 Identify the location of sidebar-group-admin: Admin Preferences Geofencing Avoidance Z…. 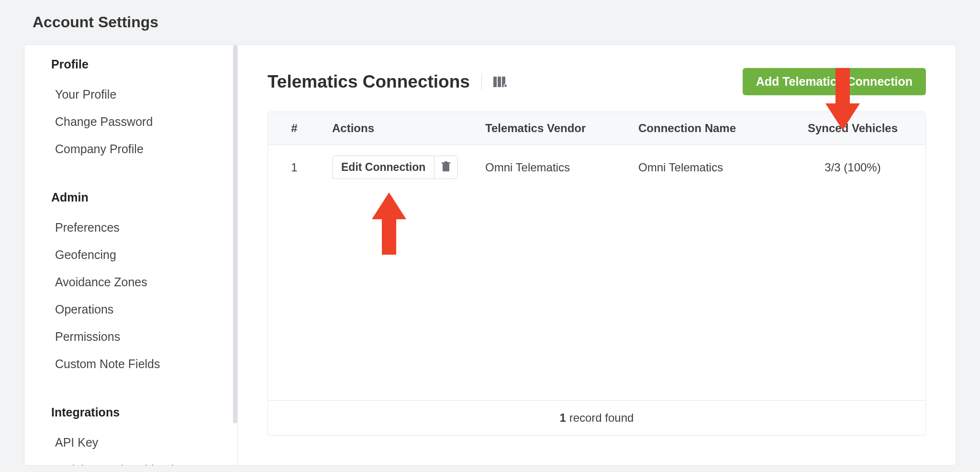
(139, 283).